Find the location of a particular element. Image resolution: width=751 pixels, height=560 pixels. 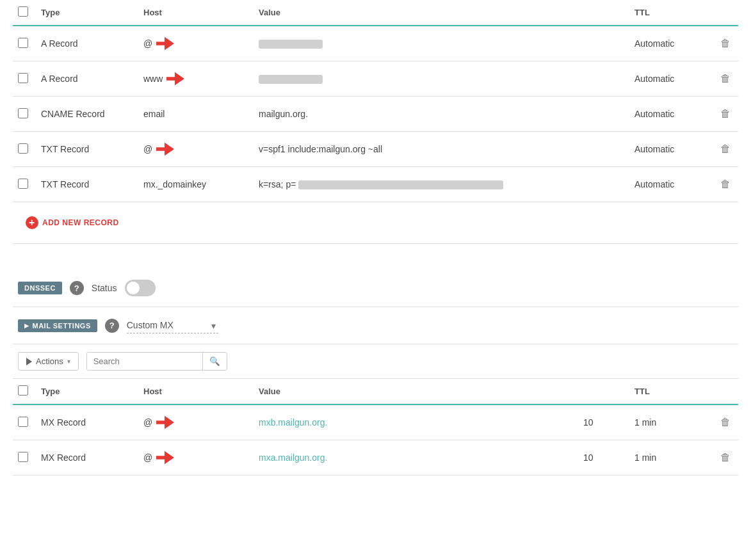

search-icon: 🔍 is located at coordinates (215, 361).